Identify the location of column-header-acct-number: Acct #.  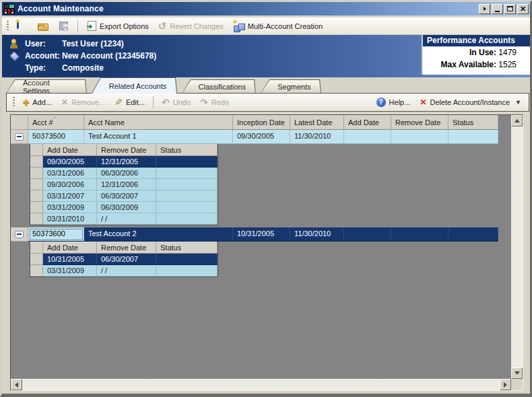
(57, 122).